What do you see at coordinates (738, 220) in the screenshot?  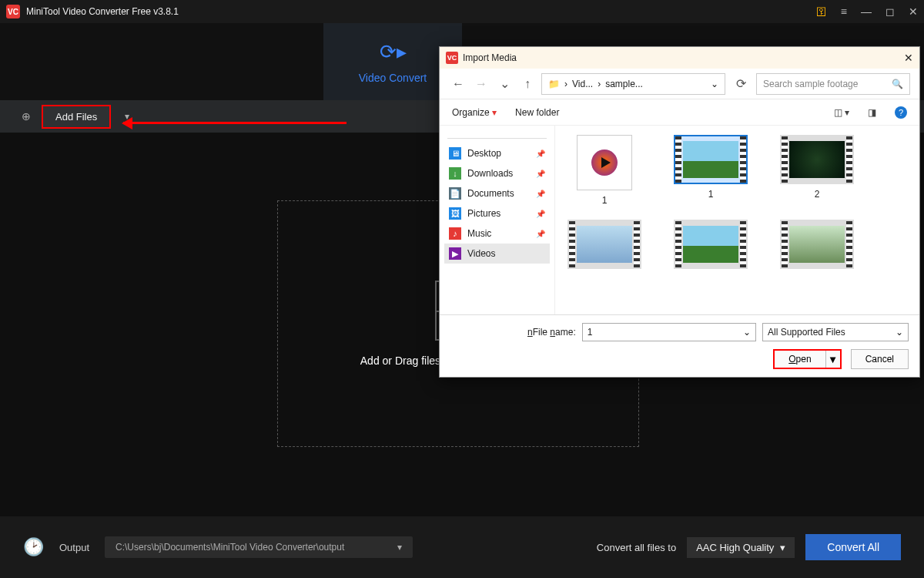 I see `file-grid: 1 1 2` at bounding box center [738, 220].